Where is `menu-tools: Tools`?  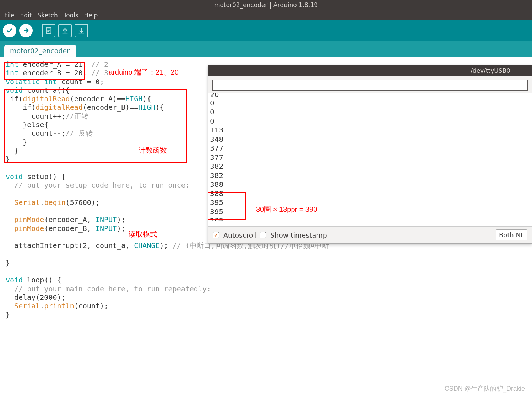 menu-tools: Tools is located at coordinates (71, 15).